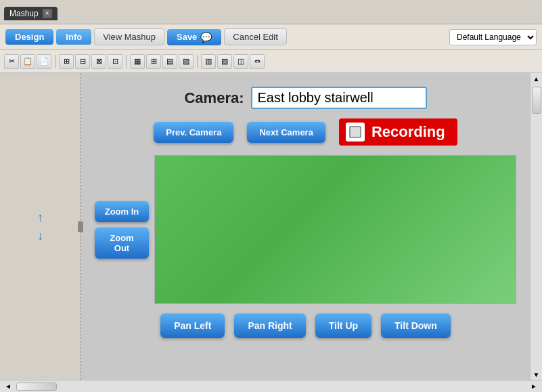  I want to click on icon-toolbar: ✂ 📋 📄 ⊞ ⊟ ⊠ ⊡ ▦ ⊞ ▤ ▨ ▥ ▧ ◫ ⇔, so click(271, 62).